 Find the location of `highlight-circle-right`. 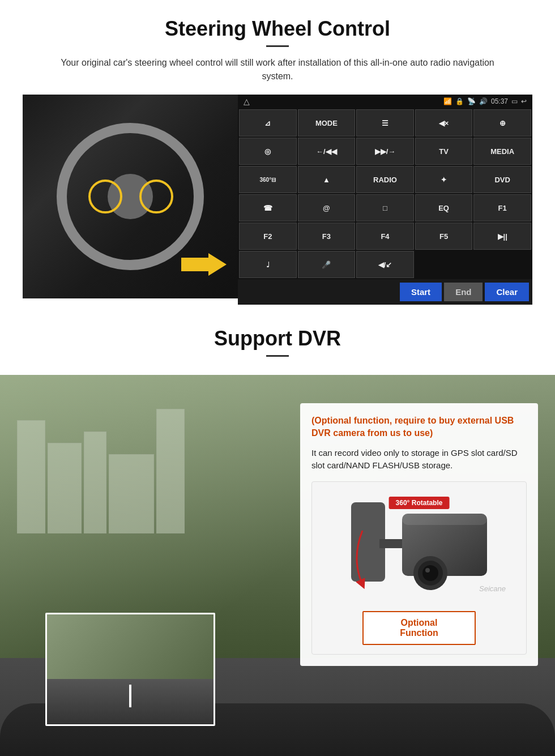

highlight-circle-right is located at coordinates (156, 197).